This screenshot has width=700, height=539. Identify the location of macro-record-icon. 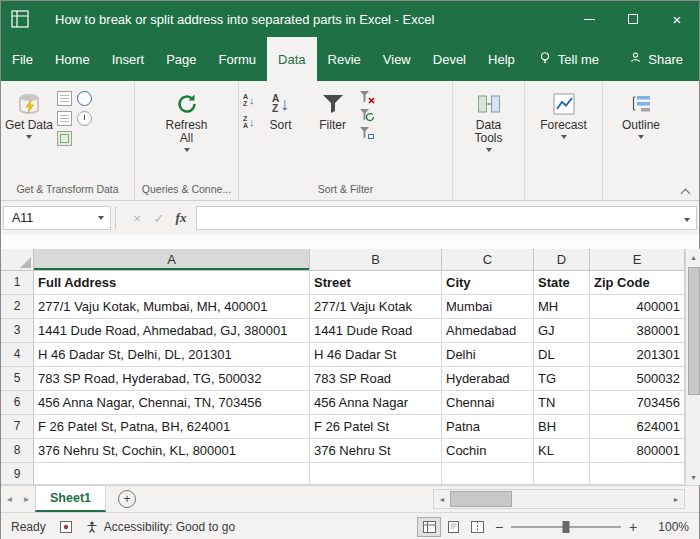
(66, 527).